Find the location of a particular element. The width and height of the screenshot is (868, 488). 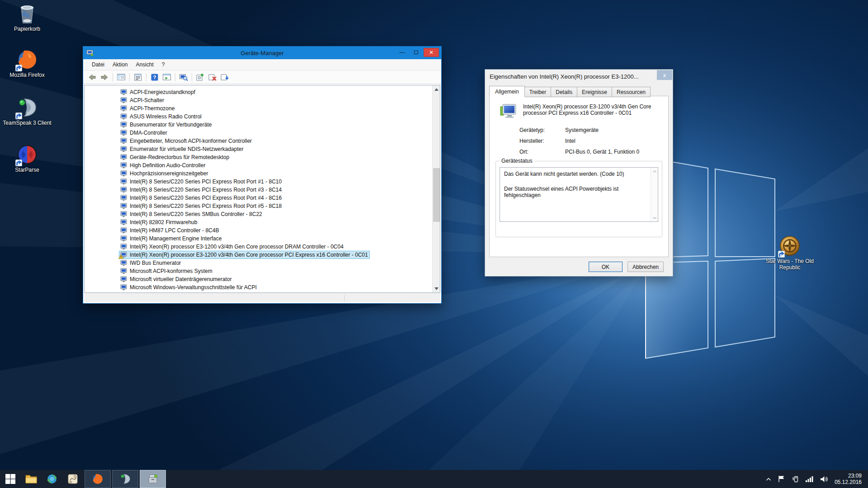

dialog-tab: Details is located at coordinates (564, 92).